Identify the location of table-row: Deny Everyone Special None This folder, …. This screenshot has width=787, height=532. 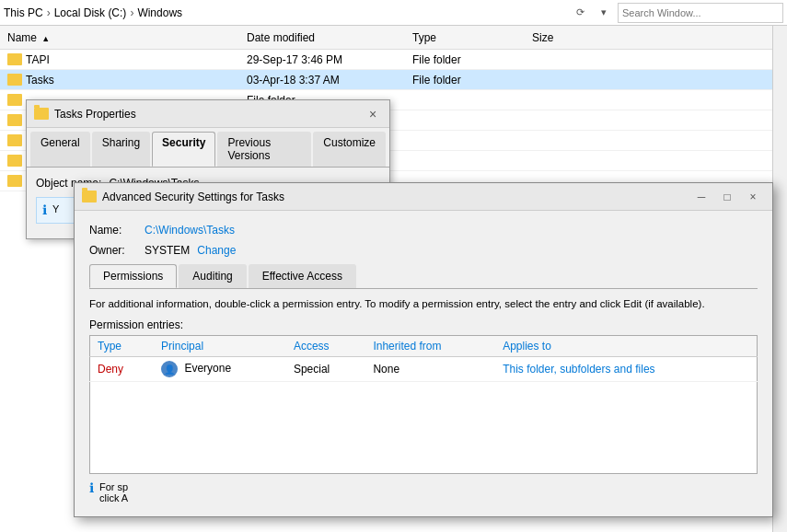
(423, 370).